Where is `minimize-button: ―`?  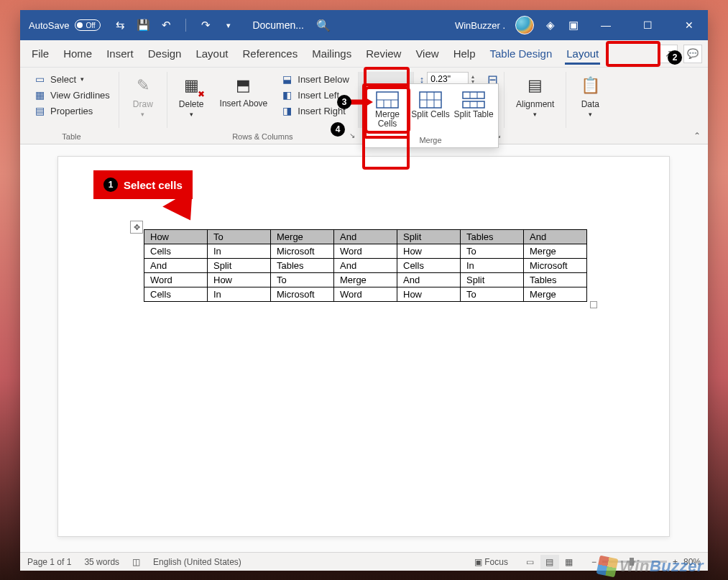 minimize-button: ― is located at coordinates (606, 25).